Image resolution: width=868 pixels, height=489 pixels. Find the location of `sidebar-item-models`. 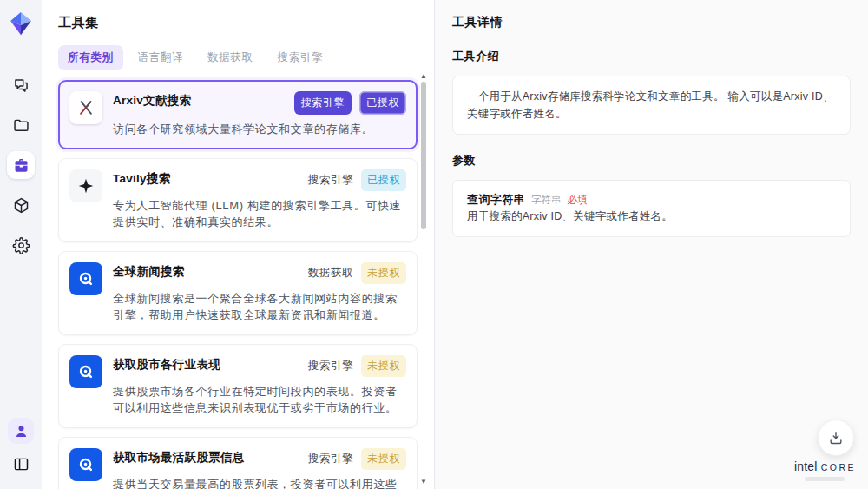

sidebar-item-models is located at coordinates (21, 205).